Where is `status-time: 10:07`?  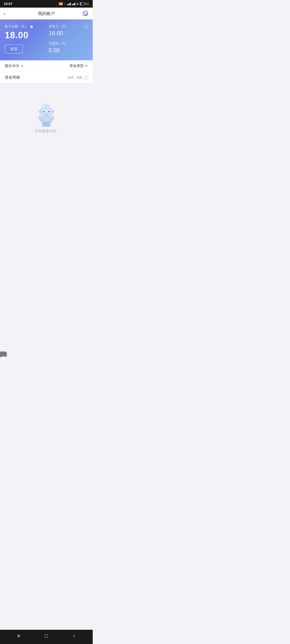 status-time: 10:07 is located at coordinates (8, 4).